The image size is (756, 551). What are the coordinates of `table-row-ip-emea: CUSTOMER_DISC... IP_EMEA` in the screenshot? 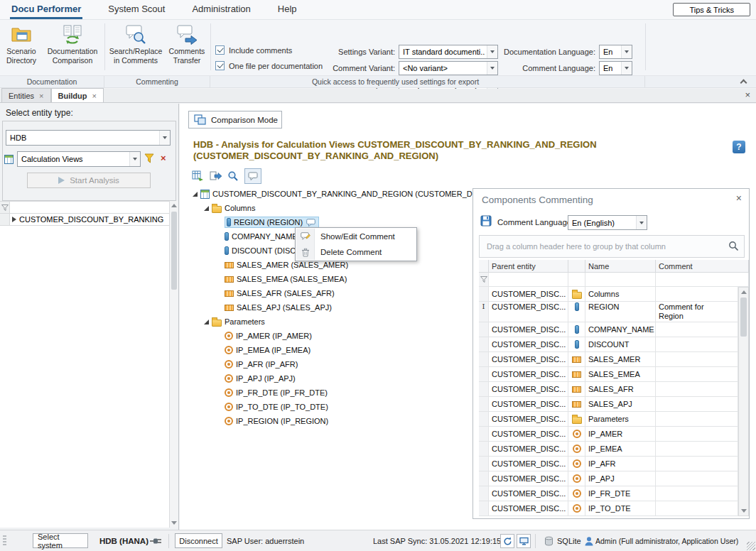 It's located at (614, 449).